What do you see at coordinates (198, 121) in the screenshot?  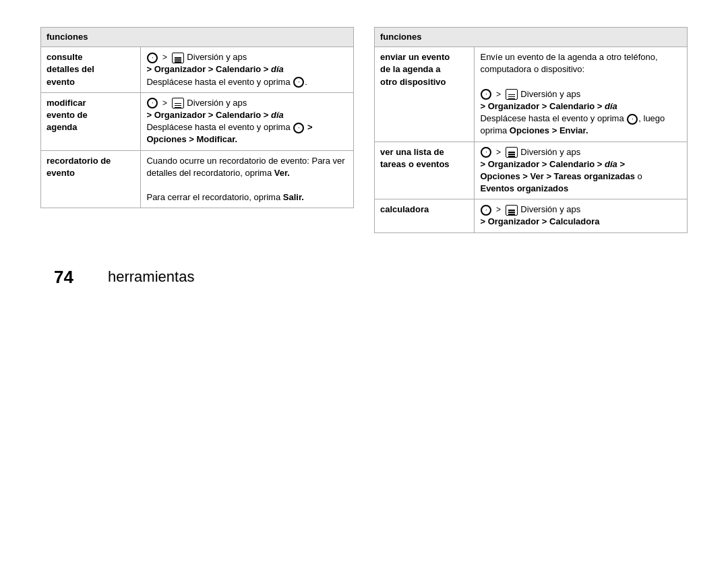 I see `table-row: modificarevento deagenda > Diversión y a…` at bounding box center [198, 121].